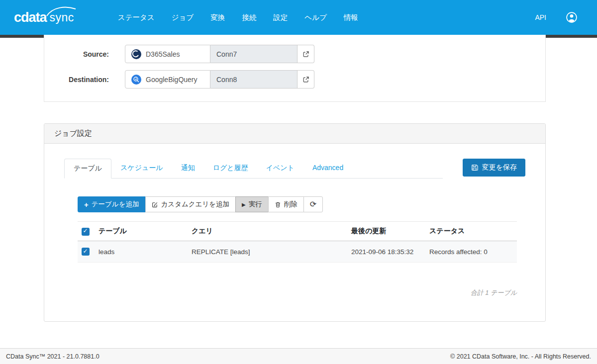 Image resolution: width=597 pixels, height=364 pixels. I want to click on footer-version: CData Sync™ 2021 - 21.0.7881.0, so click(53, 357).